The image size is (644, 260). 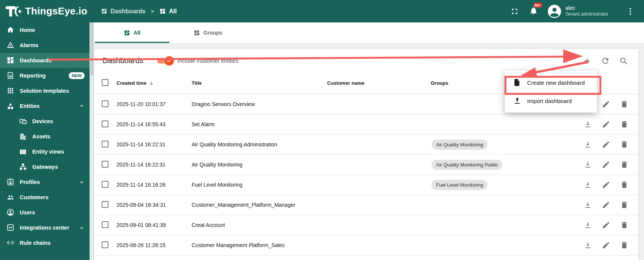 I want to click on table-row: 2025-08-26 11:28:15 Customer Management …, so click(x=367, y=246).